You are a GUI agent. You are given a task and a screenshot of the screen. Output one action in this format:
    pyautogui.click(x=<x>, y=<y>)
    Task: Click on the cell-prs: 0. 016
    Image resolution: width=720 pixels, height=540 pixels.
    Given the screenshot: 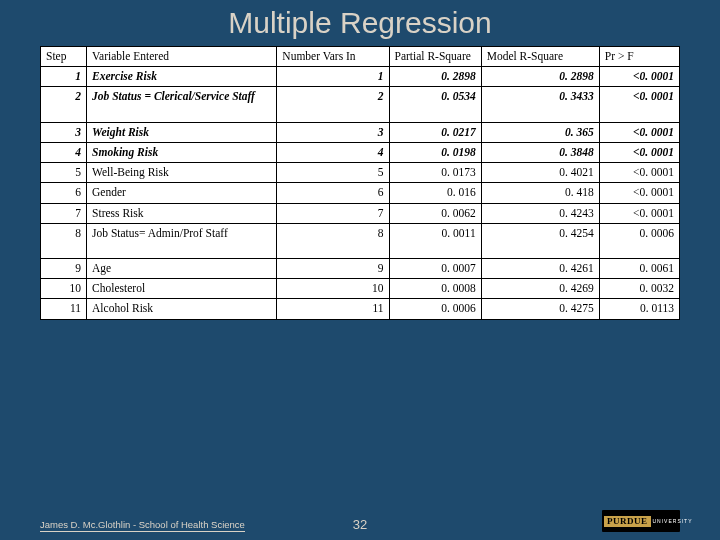 What is the action you would take?
    pyautogui.click(x=435, y=193)
    